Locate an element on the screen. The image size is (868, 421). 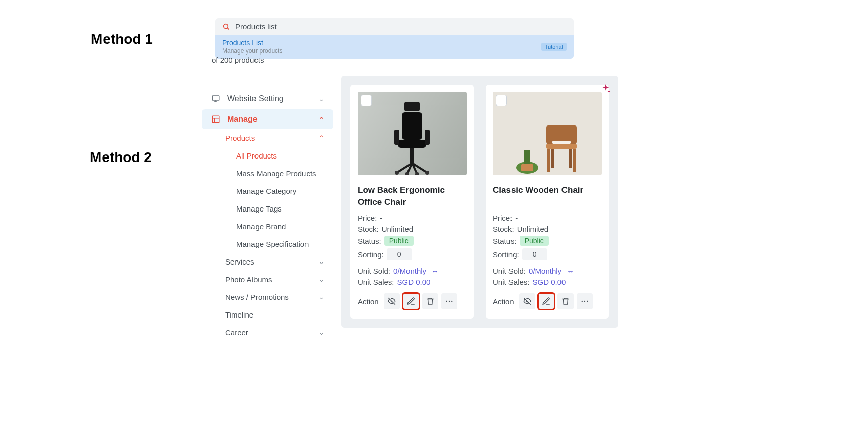
subnav-manage-tags: Manage Tags is located at coordinates (280, 209).